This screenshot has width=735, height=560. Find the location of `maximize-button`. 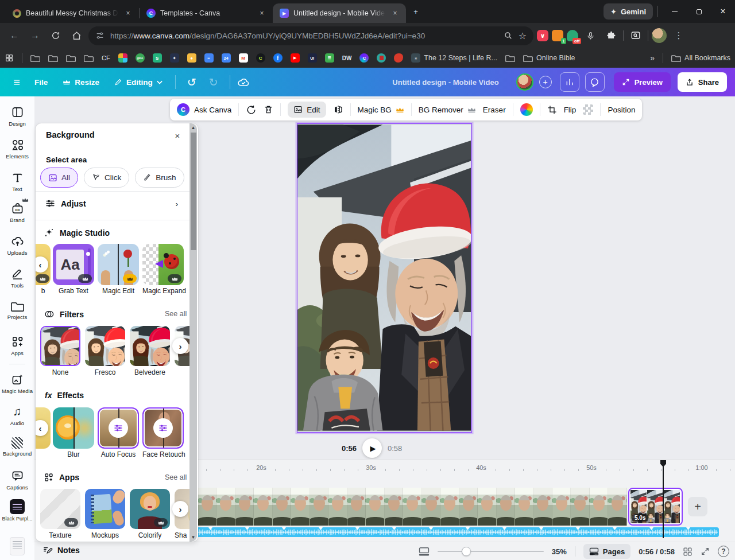

maximize-button is located at coordinates (699, 11).